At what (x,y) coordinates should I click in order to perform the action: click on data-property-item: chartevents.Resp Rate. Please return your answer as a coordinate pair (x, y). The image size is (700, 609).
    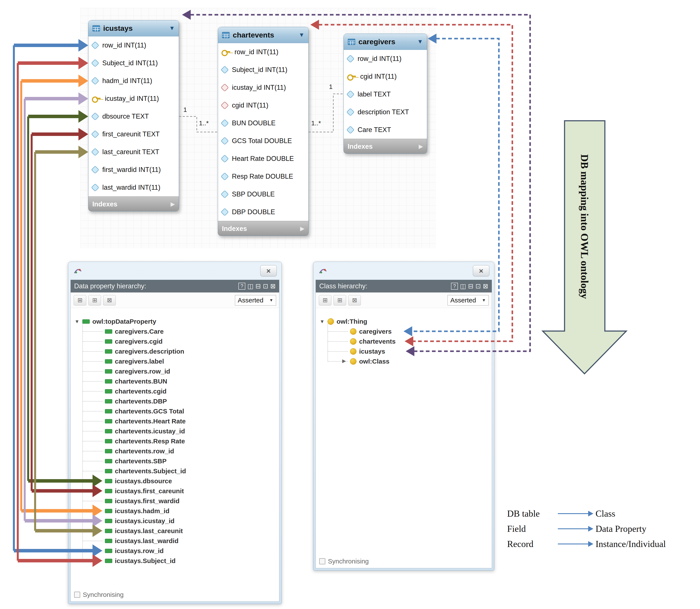
    Looking at the image, I should click on (177, 441).